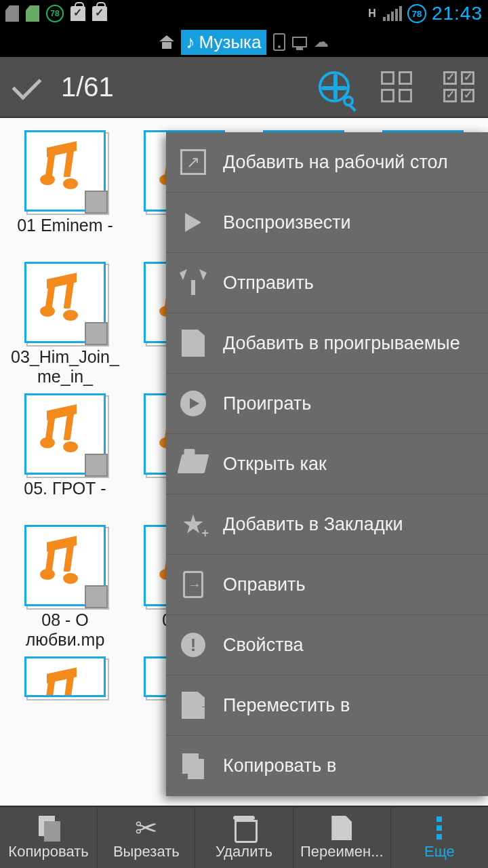 The image size is (488, 868). I want to click on bottom-action-bar: Копировать ✂ Вырезать Удалить Переимен..…, so click(244, 837).